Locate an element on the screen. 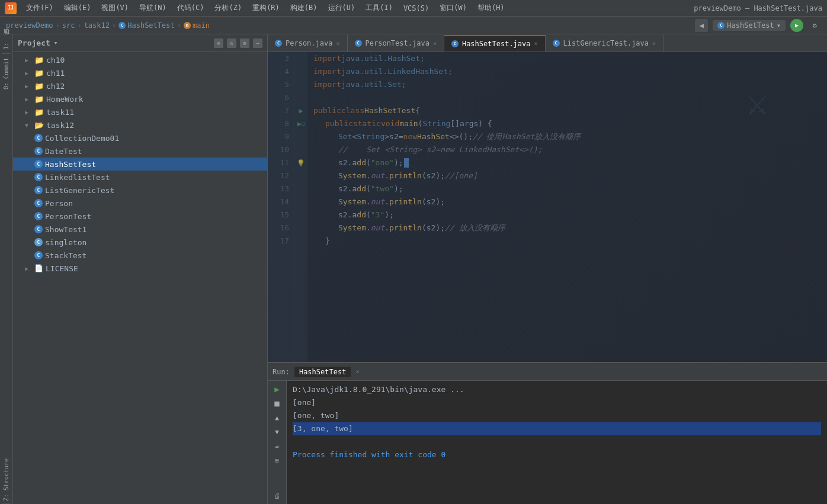  tree-item-task11: ▶ 📁 task11 is located at coordinates (140, 112).